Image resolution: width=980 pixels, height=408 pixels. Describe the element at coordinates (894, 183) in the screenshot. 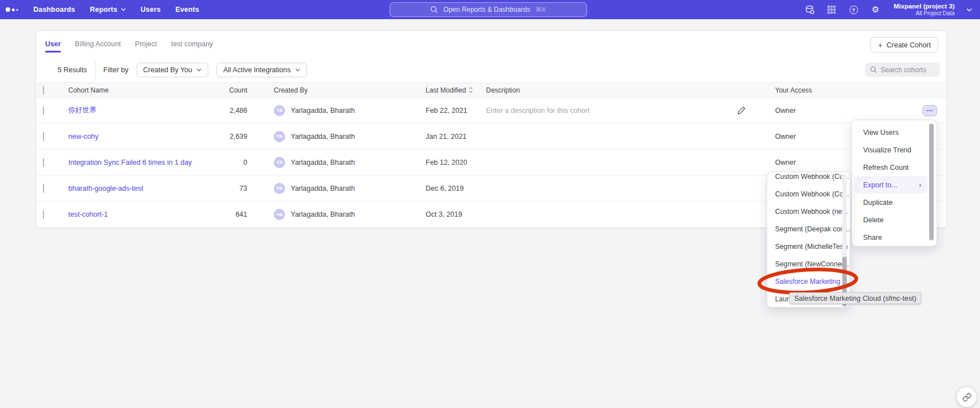

I see `row-context-menu: View Users Visualize Trend Refresh Count…` at that location.